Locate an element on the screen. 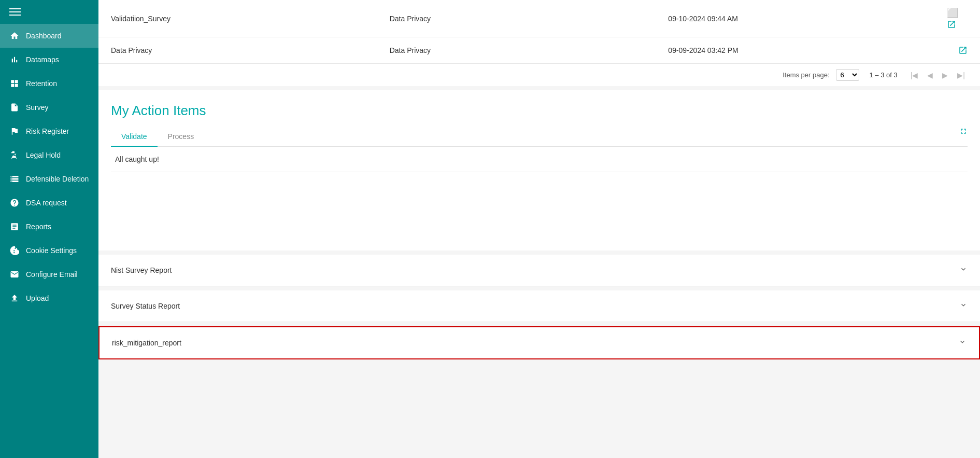 This screenshot has height=458, width=980. sidebar-item-dashboard: Dashboard is located at coordinates (49, 36).